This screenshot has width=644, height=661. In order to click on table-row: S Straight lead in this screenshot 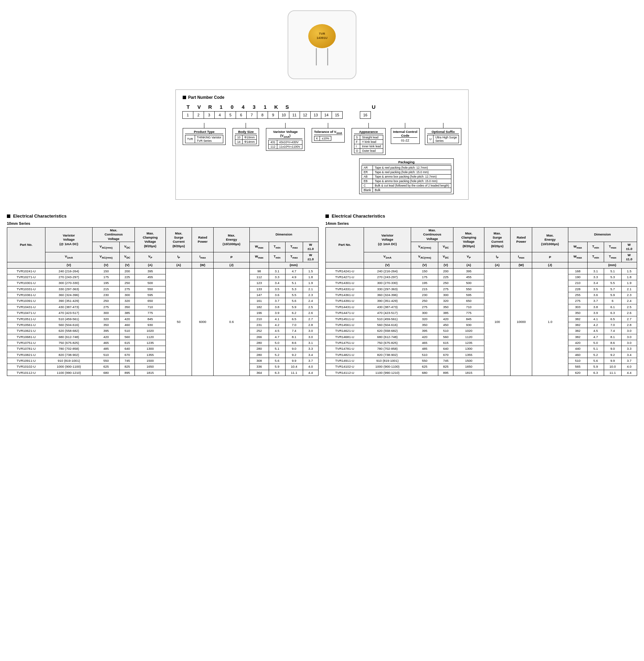, I will do `click(368, 138)`.